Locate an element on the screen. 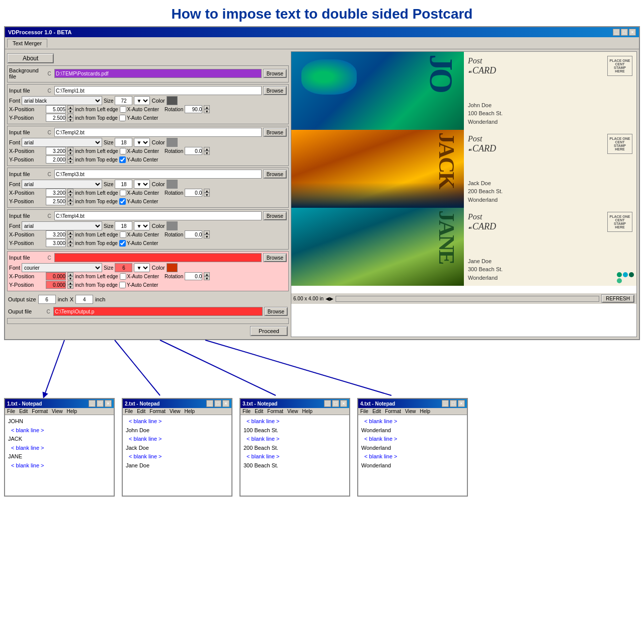 Image resolution: width=644 pixels, height=644 pixels. y-spin-up-4: ▲ is located at coordinates (70, 241).